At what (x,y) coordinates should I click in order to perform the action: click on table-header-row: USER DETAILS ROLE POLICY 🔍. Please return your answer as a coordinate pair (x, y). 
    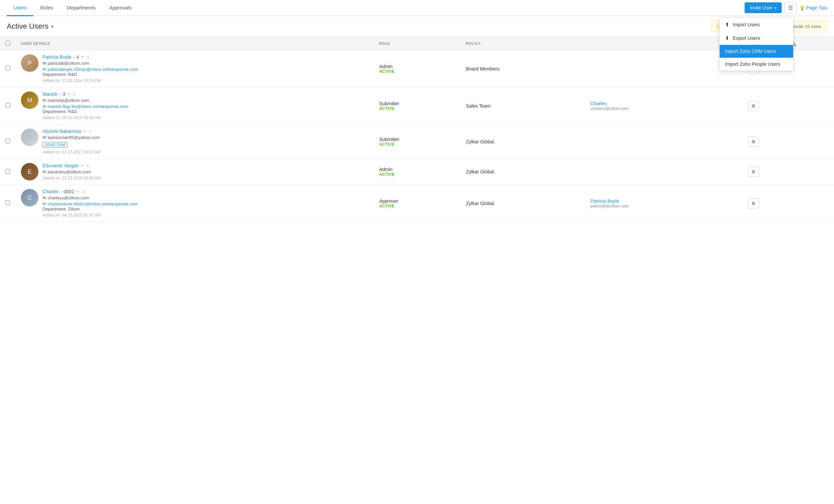
    Looking at the image, I should click on (417, 44).